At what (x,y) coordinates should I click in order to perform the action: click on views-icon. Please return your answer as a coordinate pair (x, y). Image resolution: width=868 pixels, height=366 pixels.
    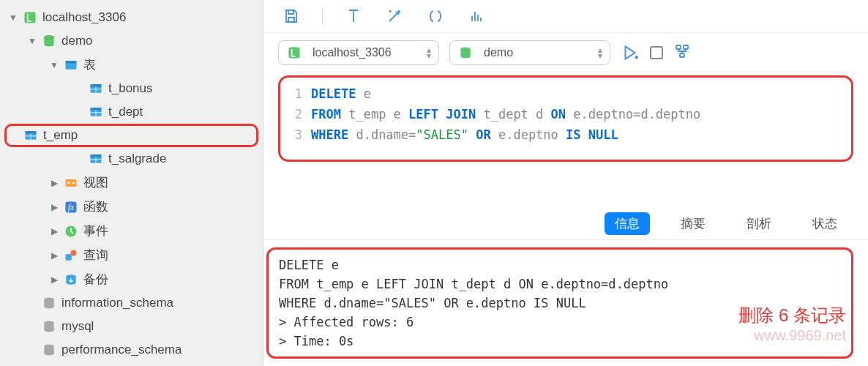
    Looking at the image, I should click on (71, 183).